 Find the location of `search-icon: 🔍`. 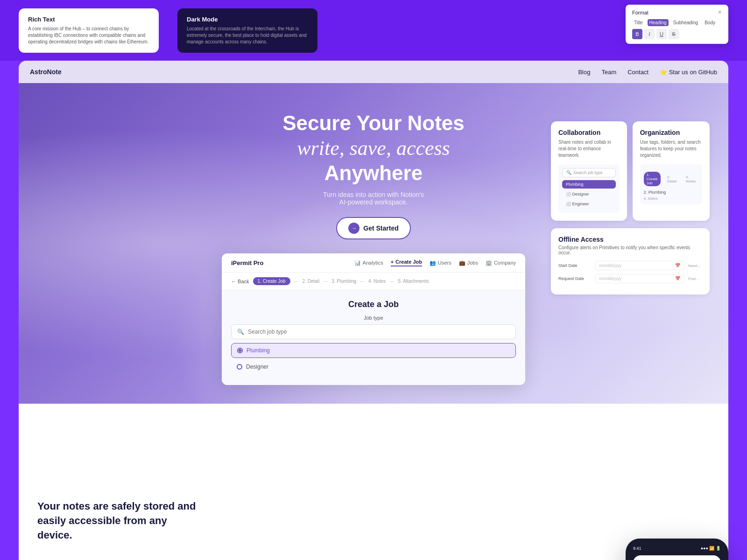

search-icon: 🔍 is located at coordinates (241, 332).